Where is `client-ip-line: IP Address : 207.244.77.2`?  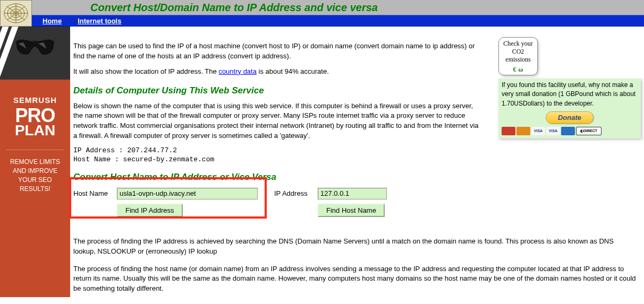
client-ip-line: IP Address : 207.244.77.2 is located at coordinates (278, 151).